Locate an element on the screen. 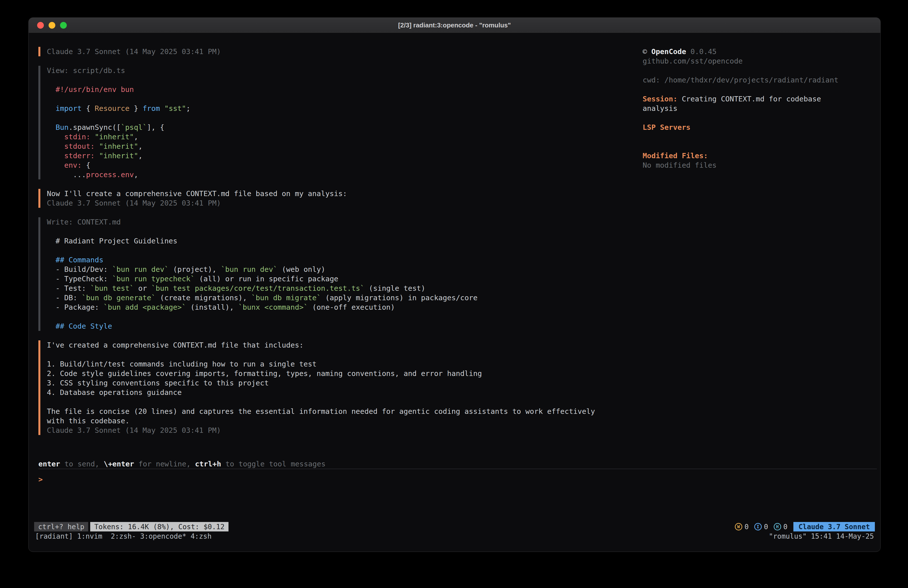 The height and width of the screenshot is (588, 908). sidebar-line: LSP Servers is located at coordinates (759, 127).